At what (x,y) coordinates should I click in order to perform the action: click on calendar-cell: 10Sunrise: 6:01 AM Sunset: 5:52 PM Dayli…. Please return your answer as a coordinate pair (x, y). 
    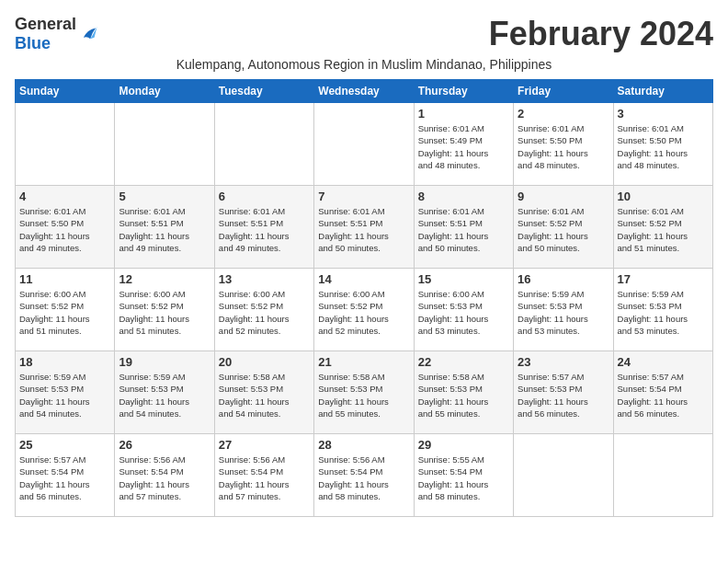
    Looking at the image, I should click on (663, 227).